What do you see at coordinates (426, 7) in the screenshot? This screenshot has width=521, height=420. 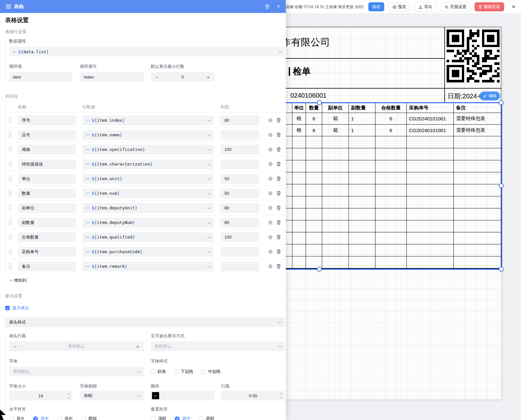 I see `export-button: 导出` at bounding box center [426, 7].